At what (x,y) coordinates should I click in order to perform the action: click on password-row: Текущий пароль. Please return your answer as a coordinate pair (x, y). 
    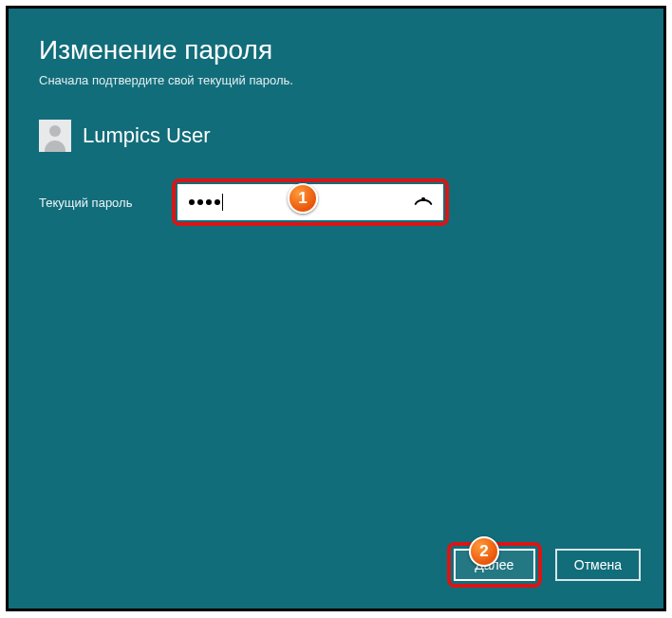
    Looking at the image, I should click on (336, 202).